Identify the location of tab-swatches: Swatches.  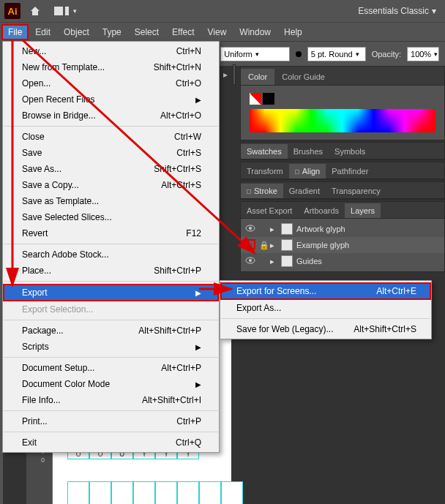
(264, 151).